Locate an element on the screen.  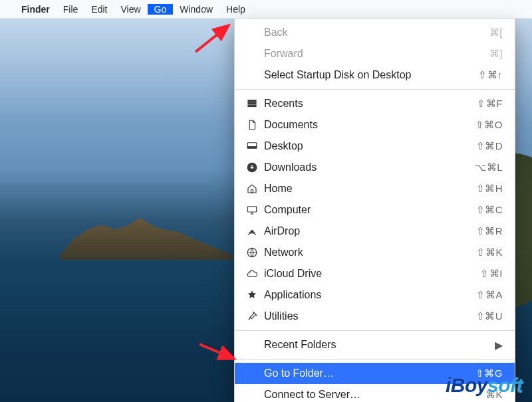
network-icon is located at coordinates (252, 252).